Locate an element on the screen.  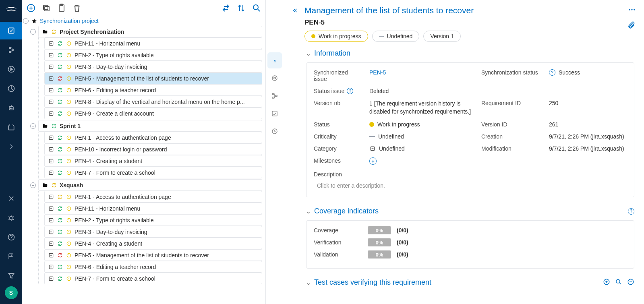
tree-item: PEN-8 - Display of the vertical and hori… is located at coordinates (153, 101).